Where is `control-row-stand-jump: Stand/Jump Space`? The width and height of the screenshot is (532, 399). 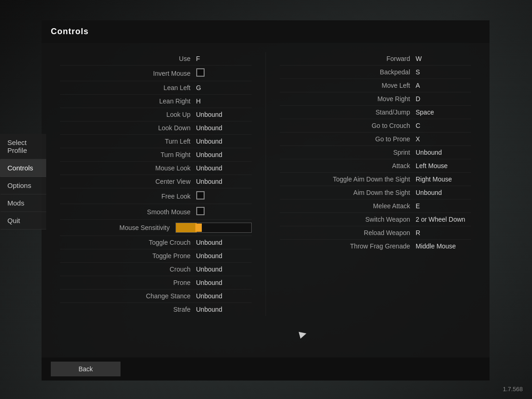
control-row-stand-jump: Stand/Jump Space is located at coordinates (376, 113).